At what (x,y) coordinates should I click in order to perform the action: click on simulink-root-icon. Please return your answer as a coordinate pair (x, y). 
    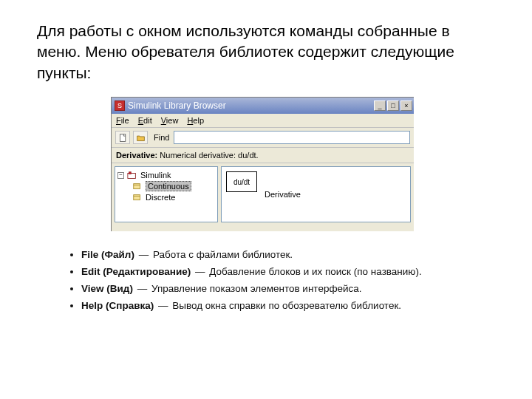
    Looking at the image, I should click on (132, 175).